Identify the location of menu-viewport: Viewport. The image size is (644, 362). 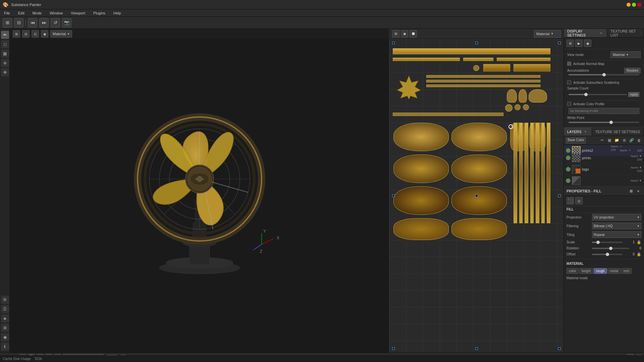
(78, 13).